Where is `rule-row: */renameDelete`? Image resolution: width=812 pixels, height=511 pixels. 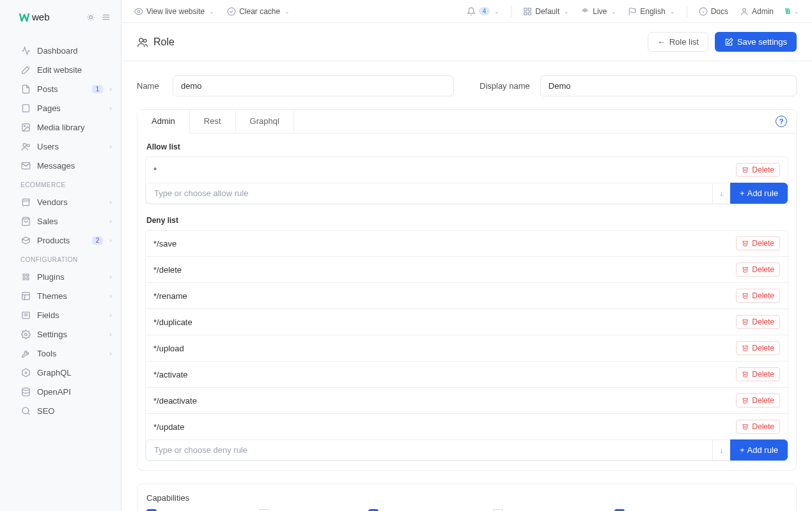
rule-row: */renameDelete is located at coordinates (467, 296).